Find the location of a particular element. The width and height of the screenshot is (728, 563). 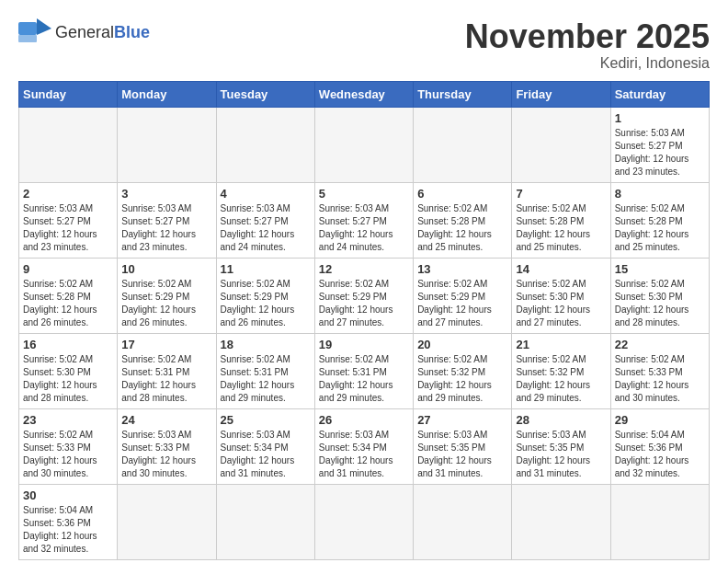

weekday-header: Thursday is located at coordinates (463, 94).